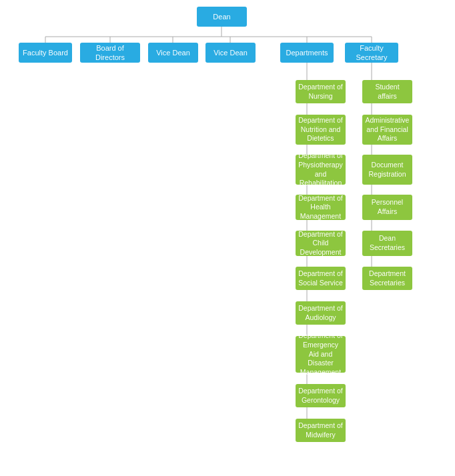  Describe the element at coordinates (110, 53) in the screenshot. I see `board-directors-box: Board of Directors` at that location.